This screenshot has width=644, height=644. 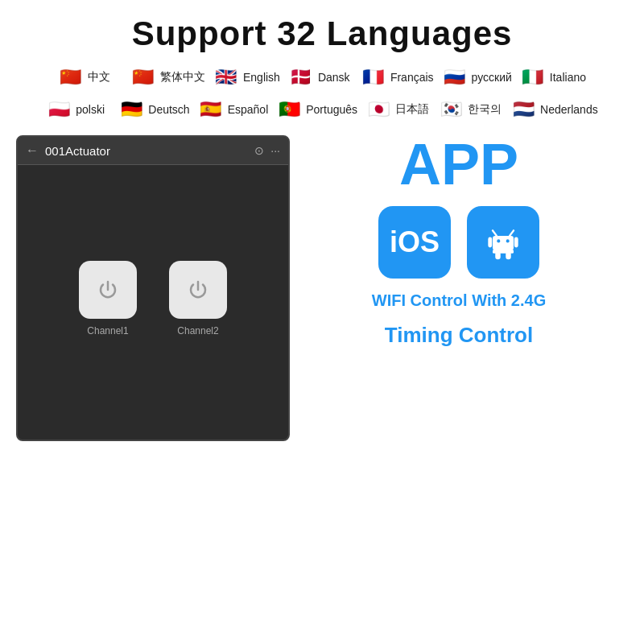 I want to click on channel2-label: Channel2, so click(x=198, y=331).